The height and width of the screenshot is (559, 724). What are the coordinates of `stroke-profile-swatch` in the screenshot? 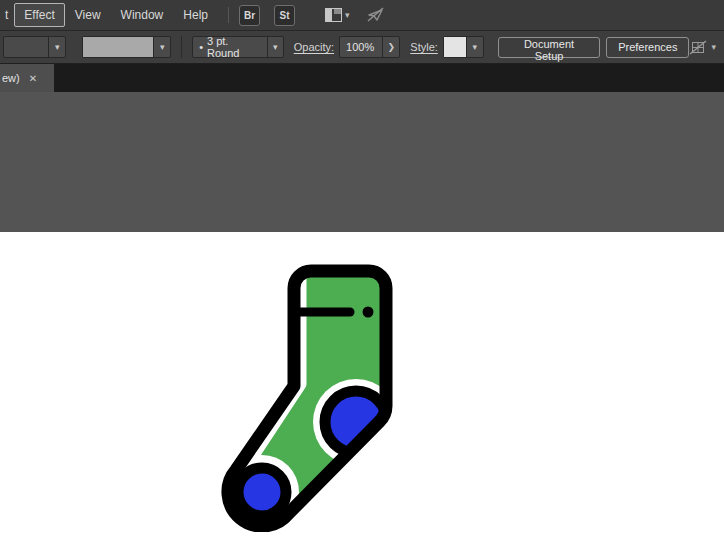 It's located at (118, 47).